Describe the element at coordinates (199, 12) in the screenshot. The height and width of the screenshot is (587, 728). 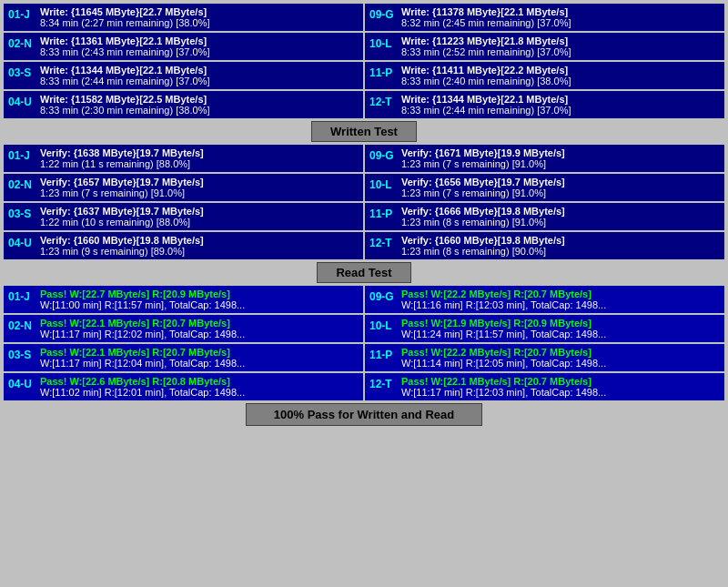
I see `cell-line1: Write: {11645 MByte}[22.7 MByte/s]` at that location.